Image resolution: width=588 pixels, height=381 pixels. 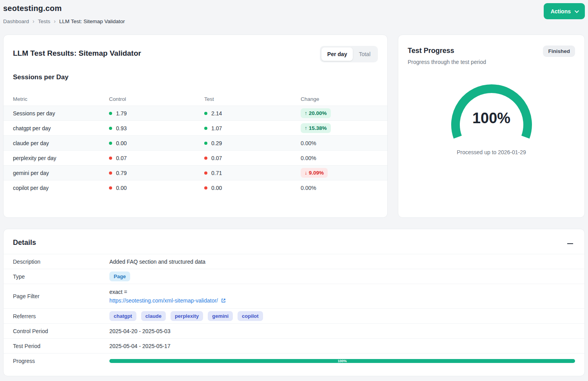 What do you see at coordinates (306, 173) in the screenshot?
I see `arrow-down-icon: ↓` at bounding box center [306, 173].